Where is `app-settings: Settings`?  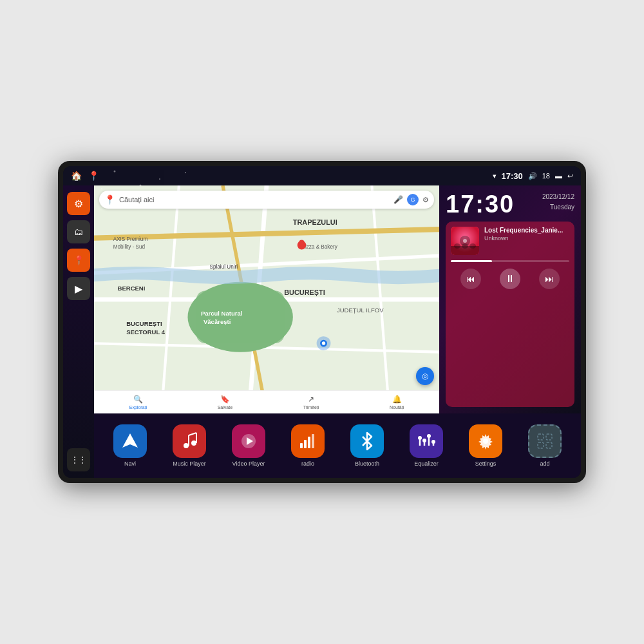
app-settings: Settings is located at coordinates (486, 446).